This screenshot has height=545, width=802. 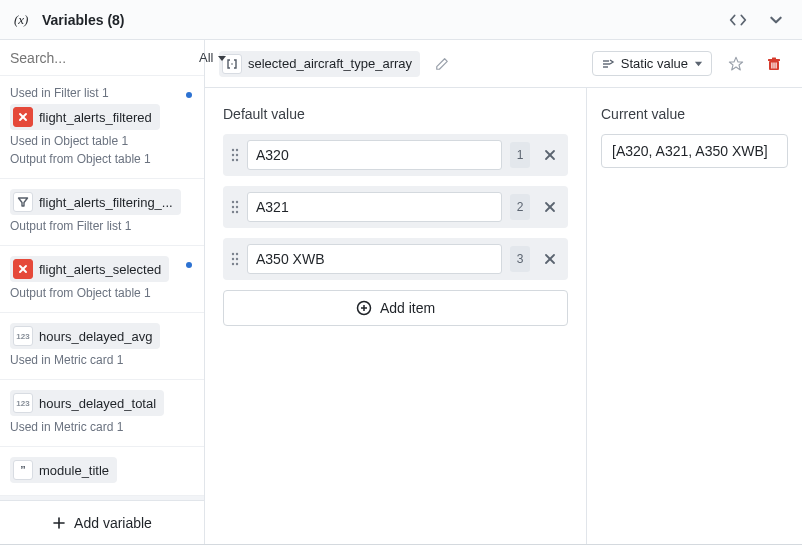 I want to click on selected-variable-chip: selected_aircraft_type_array, so click(x=320, y=64).